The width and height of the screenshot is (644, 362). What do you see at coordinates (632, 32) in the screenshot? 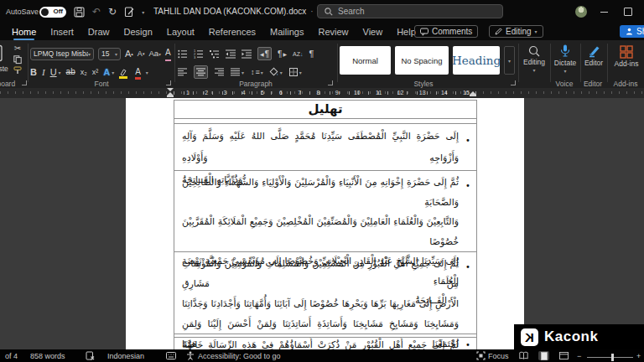
I see `share-button: Share` at bounding box center [632, 32].